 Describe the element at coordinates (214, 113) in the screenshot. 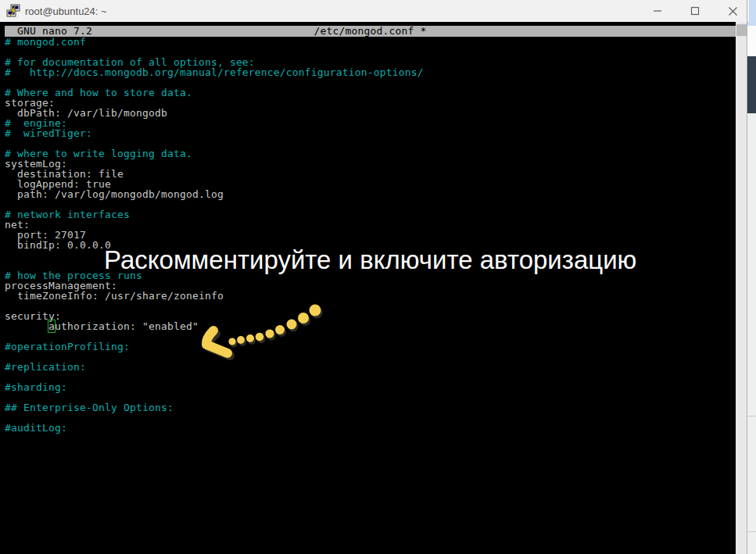

I see `editor-line: dbPath: /var/lib/mongodb` at that location.